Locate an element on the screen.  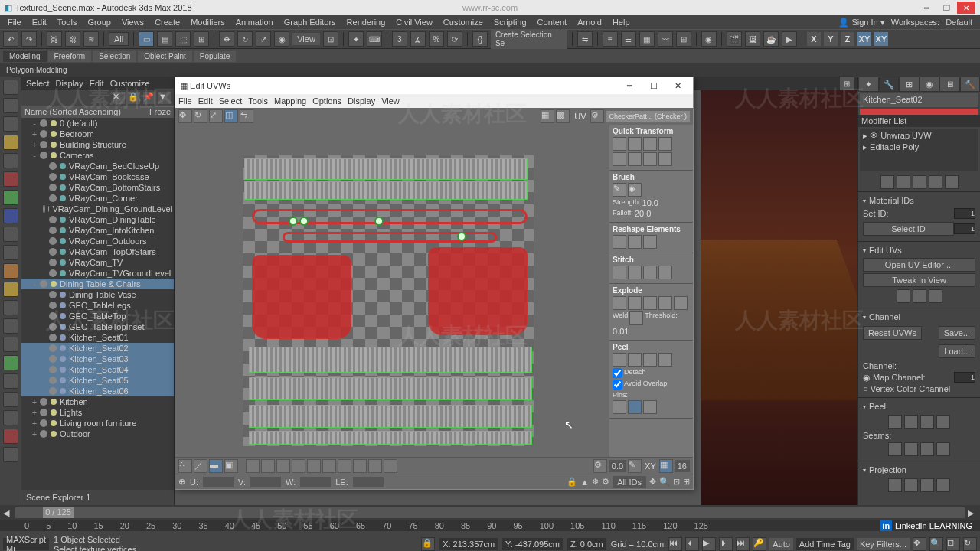
load-uvw-button: Load... is located at coordinates (957, 351).